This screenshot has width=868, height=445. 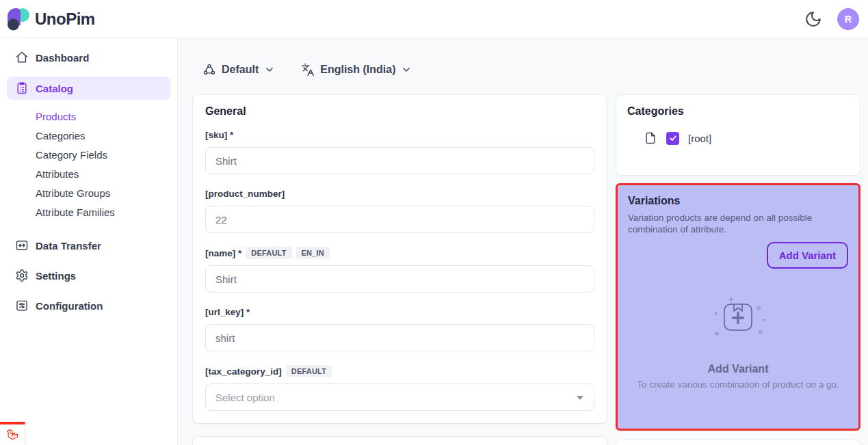 I want to click on product-number-label: [product_number], so click(x=245, y=194).